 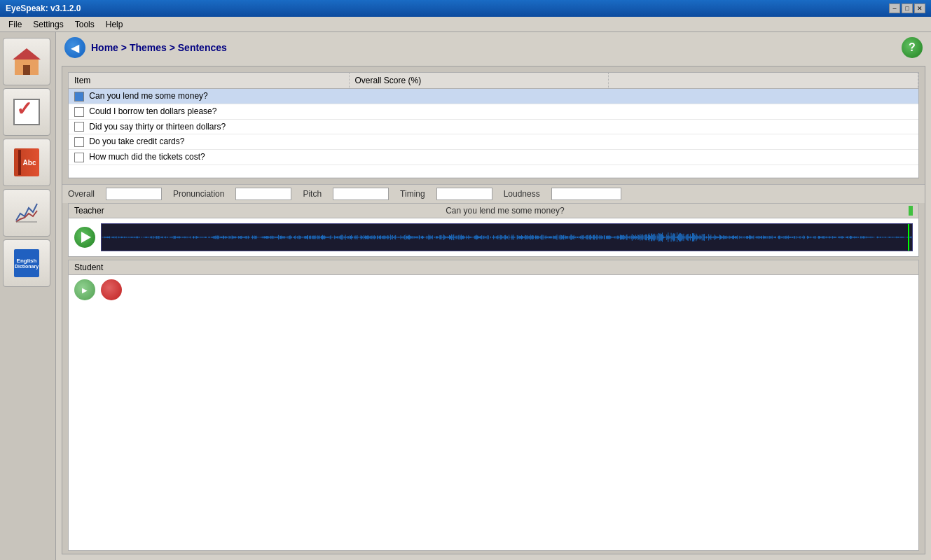 I want to click on student-record-button, so click(x=111, y=290).